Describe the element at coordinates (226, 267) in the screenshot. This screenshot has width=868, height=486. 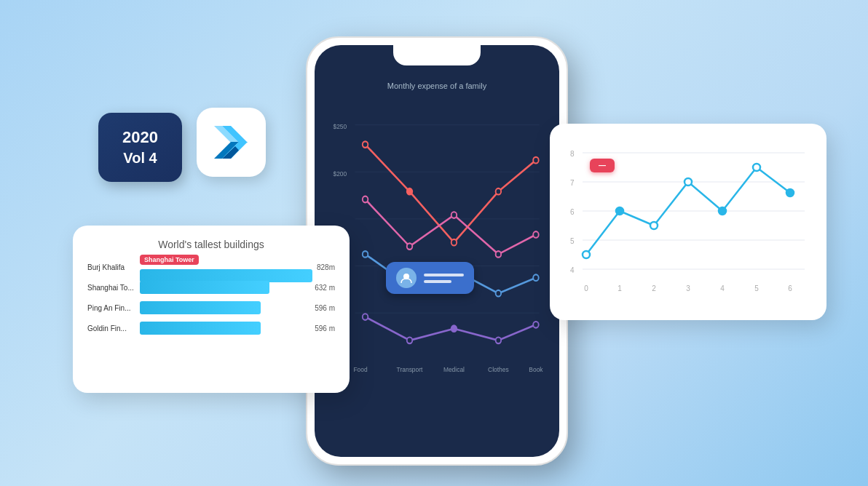
I see `bar-container-burj: Shanghai Tower` at that location.